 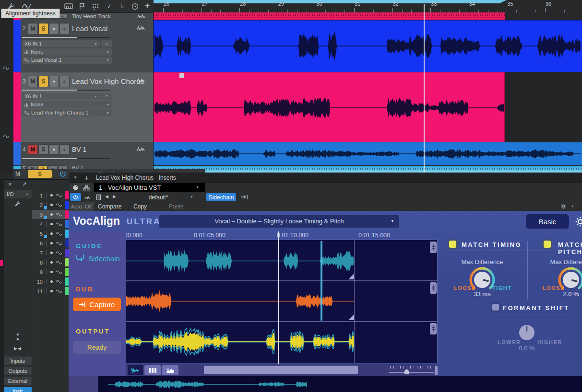 I want to click on power-icon, so click(x=63, y=174).